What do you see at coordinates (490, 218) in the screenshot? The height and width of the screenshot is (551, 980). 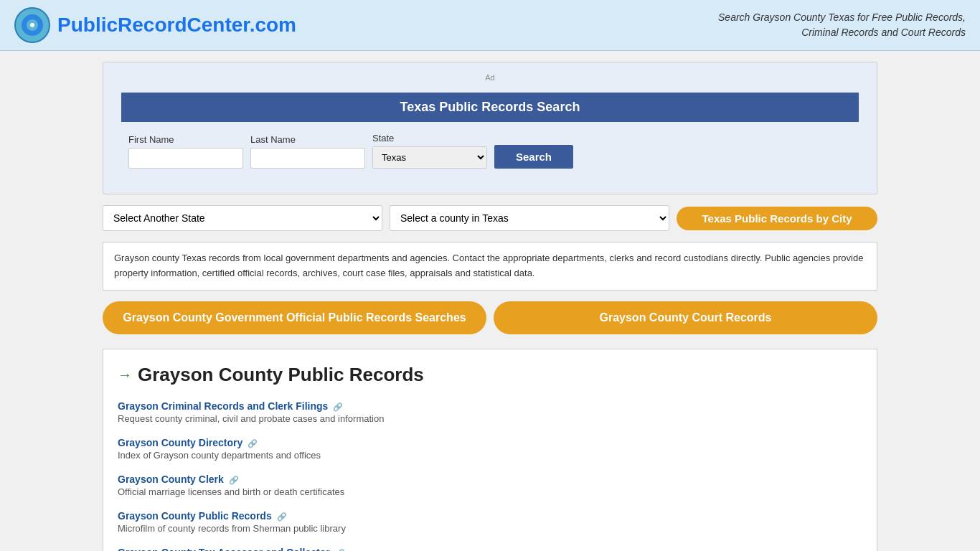 I see `dropdowns-row: Select Another State Alabama Alaska Ariz…` at bounding box center [490, 218].